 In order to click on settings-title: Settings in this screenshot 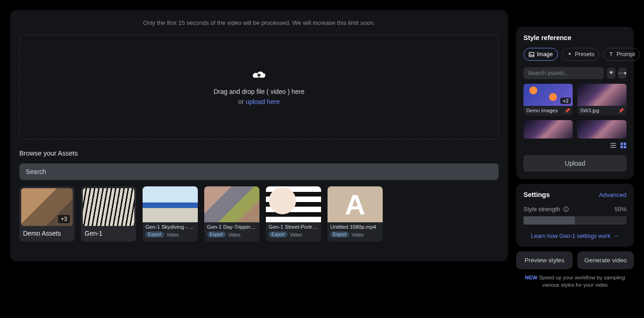, I will do `click(536, 195)`.